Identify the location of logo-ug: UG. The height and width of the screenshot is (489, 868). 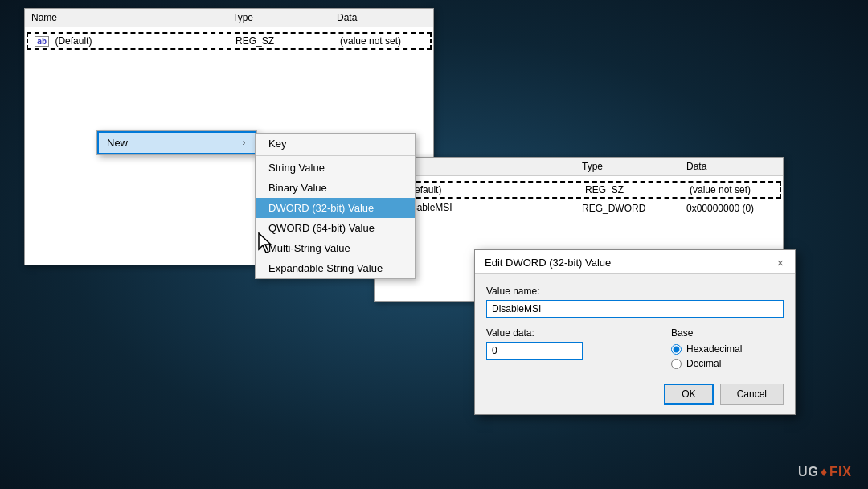
(809, 471).